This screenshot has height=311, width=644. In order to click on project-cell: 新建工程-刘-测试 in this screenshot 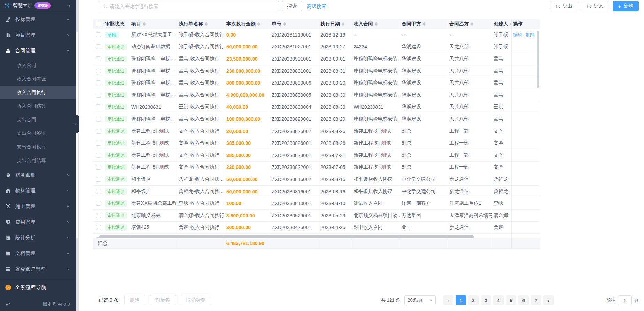, I will do `click(154, 168)`.